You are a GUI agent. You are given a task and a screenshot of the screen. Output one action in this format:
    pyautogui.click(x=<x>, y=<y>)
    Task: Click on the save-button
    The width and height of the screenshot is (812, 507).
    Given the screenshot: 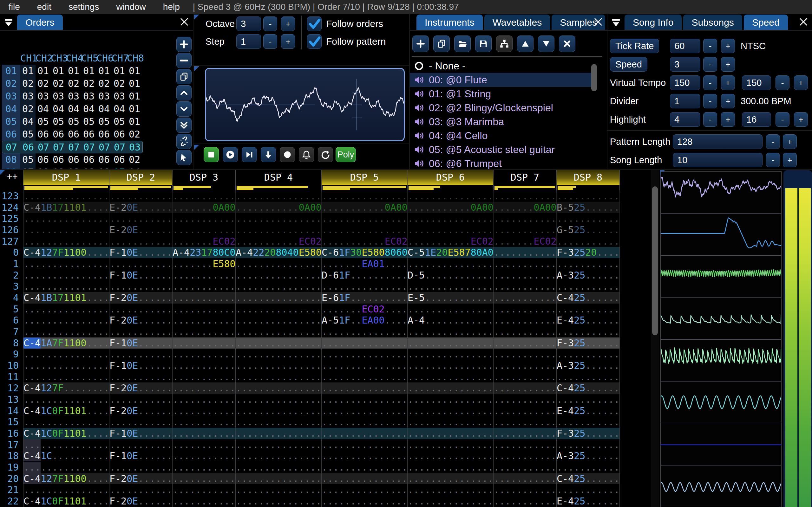 What is the action you would take?
    pyautogui.click(x=483, y=44)
    